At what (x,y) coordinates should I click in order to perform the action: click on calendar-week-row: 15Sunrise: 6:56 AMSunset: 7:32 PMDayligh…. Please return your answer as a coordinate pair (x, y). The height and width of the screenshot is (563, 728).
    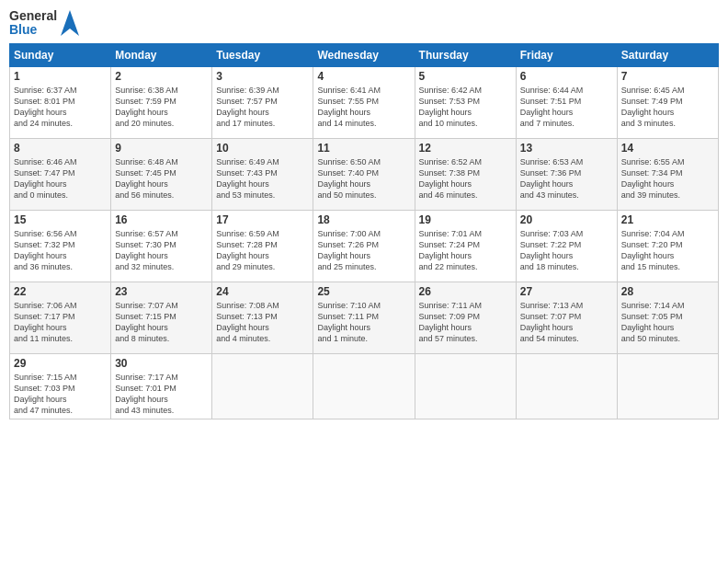
    Looking at the image, I should click on (364, 246).